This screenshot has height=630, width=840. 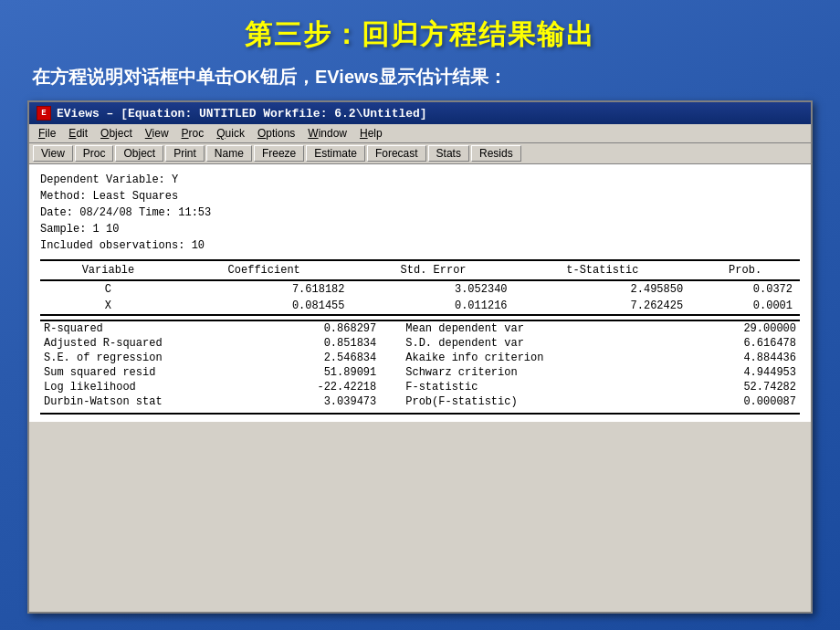 I want to click on stats-right-value: 6.616478, so click(x=724, y=343).